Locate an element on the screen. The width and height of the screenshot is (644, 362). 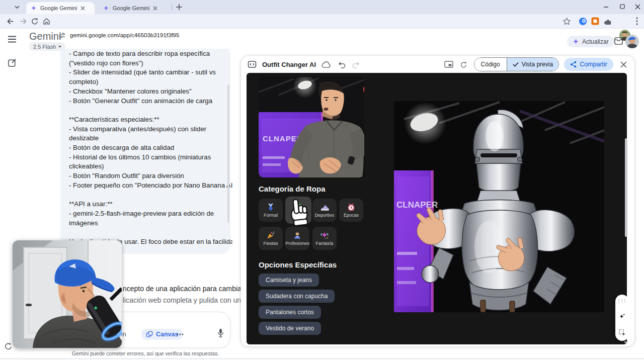
drag-handle-icon is located at coordinates (622, 301).